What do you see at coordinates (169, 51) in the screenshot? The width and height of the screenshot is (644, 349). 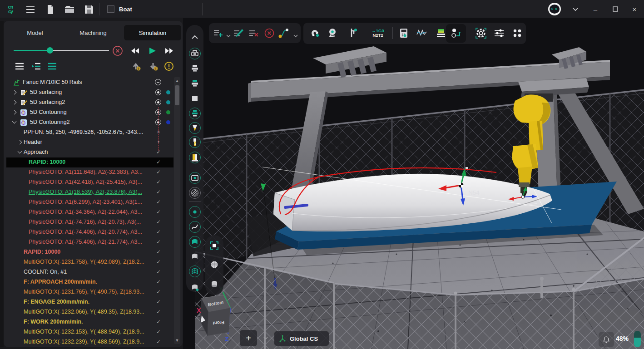 I see `fast-forward-button` at bounding box center [169, 51].